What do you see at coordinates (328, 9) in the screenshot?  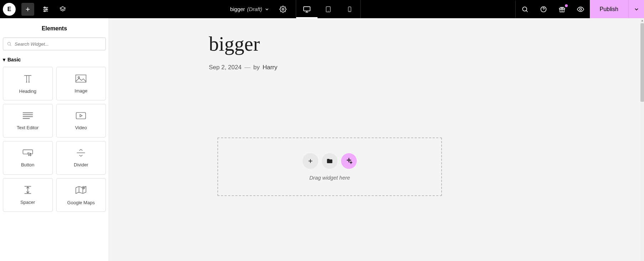 I see `tablet-view-button` at bounding box center [328, 9].